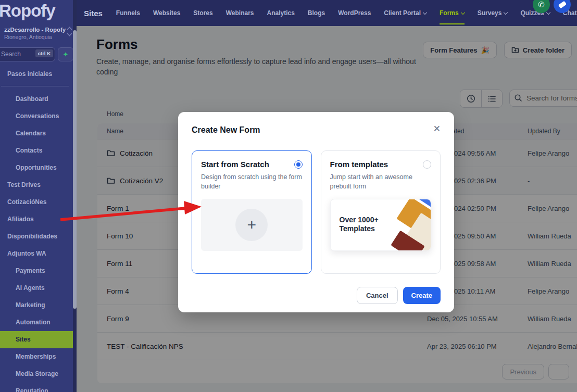 This screenshot has height=392, width=577. Describe the element at coordinates (70, 31) in the screenshot. I see `account-chevrons-icon` at that location.